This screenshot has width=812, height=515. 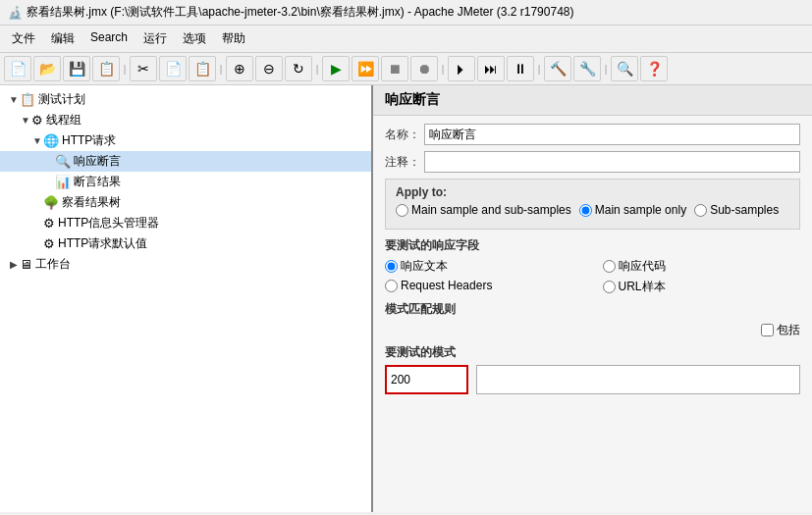 I want to click on toolbar-run-btn: ▶, so click(x=336, y=69).